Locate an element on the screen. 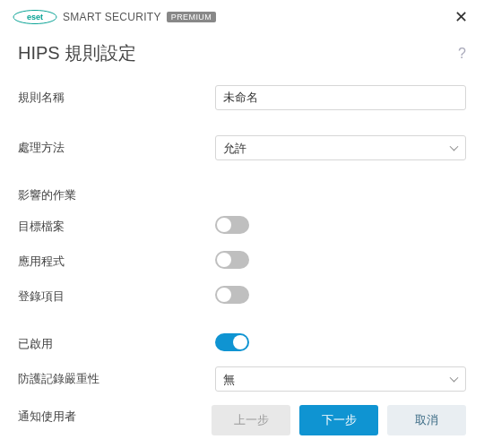 The width and height of the screenshot is (484, 448). enabled-toggle is located at coordinates (232, 342).